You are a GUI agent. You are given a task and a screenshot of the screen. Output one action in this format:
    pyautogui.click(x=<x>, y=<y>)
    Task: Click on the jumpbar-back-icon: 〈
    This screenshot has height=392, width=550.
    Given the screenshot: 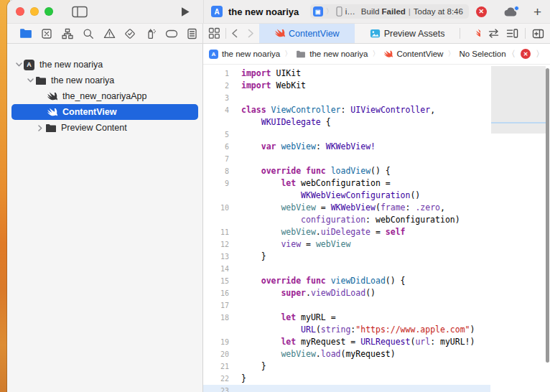 What is the action you would take?
    pyautogui.click(x=511, y=55)
    